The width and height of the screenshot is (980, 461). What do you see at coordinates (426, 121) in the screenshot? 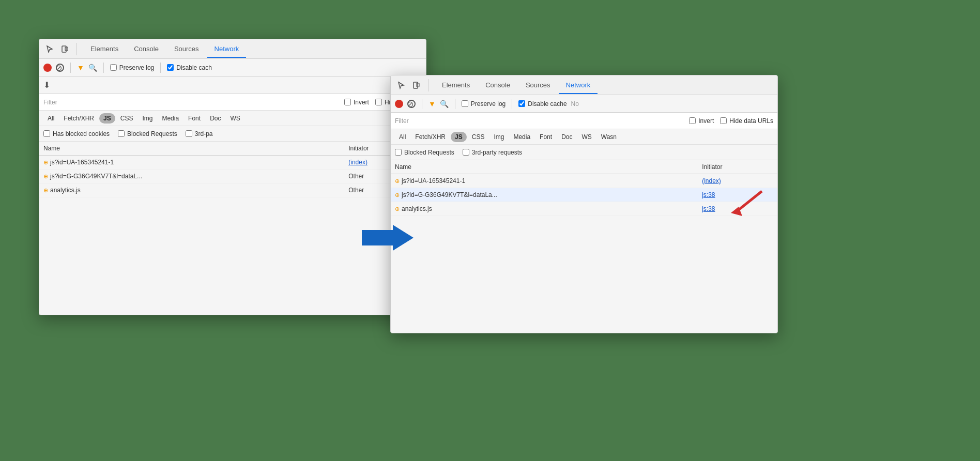
I see `filter-input-front` at bounding box center [426, 121].